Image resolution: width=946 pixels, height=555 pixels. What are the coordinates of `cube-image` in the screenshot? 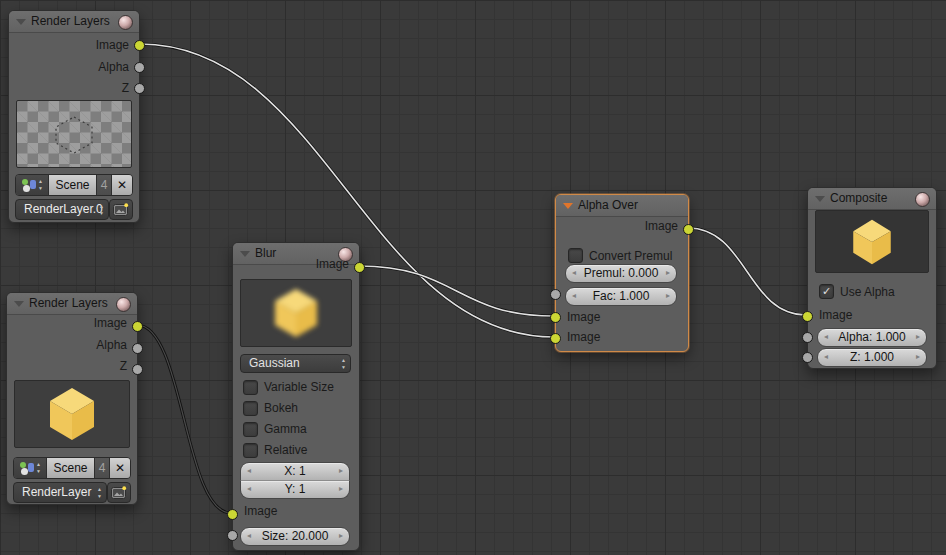 It's located at (872, 242).